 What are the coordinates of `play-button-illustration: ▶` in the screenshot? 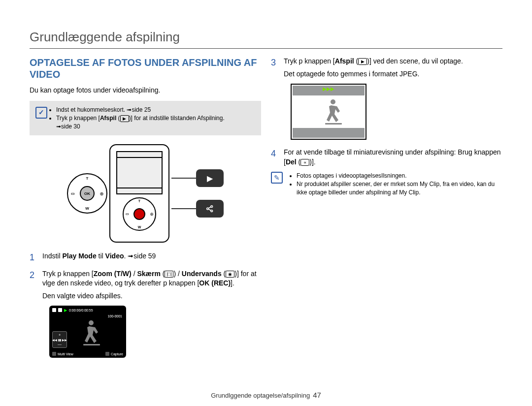 It's located at (210, 178).